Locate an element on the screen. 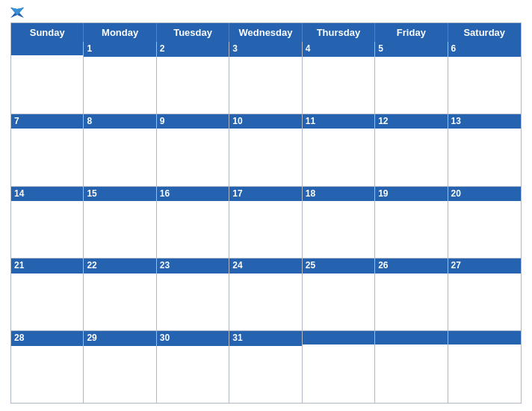  day-cell-12: 12 is located at coordinates (411, 150).